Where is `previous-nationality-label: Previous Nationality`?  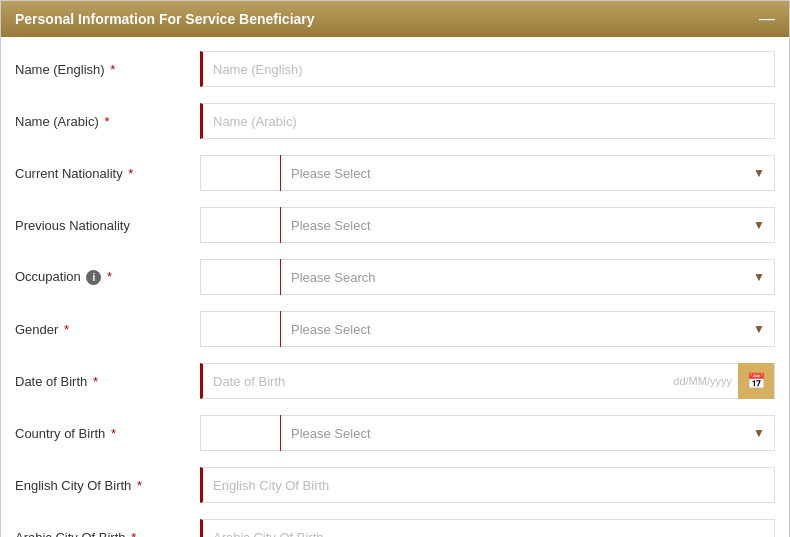 previous-nationality-label: Previous Nationality is located at coordinates (108, 226).